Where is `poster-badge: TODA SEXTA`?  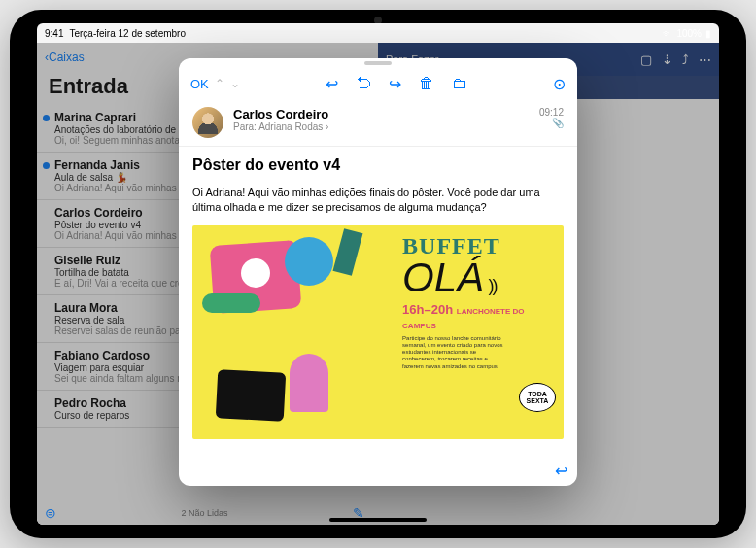 poster-badge: TODA SEXTA is located at coordinates (537, 397).